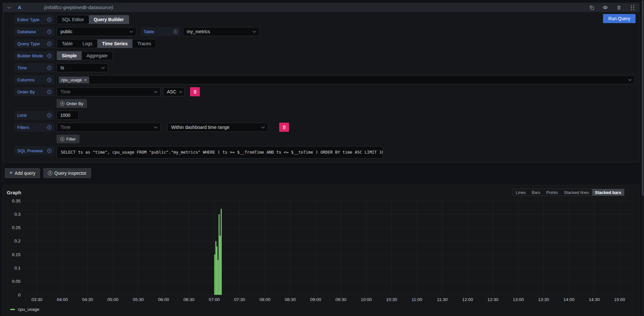 Image resolution: width=644 pixels, height=316 pixels. Describe the element at coordinates (34, 20) in the screenshot. I see `editor-type-label: Editor Type i` at that location.